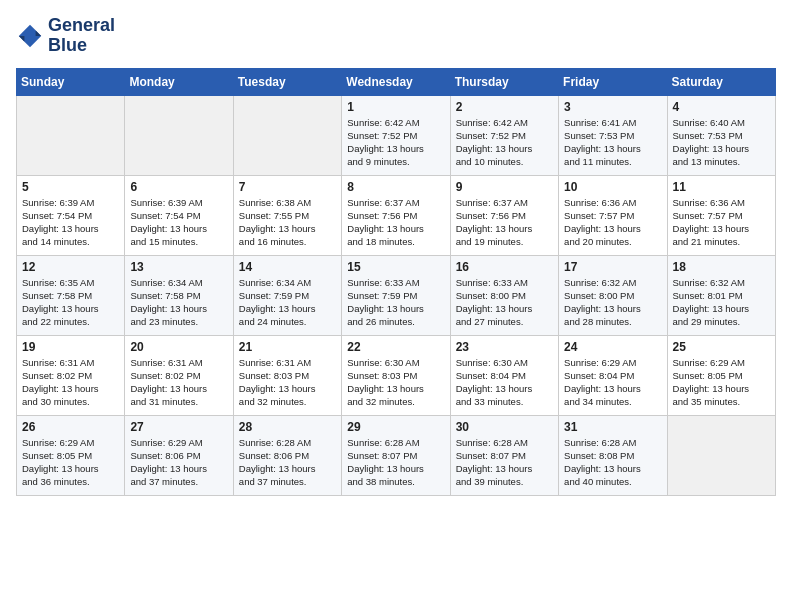 The image size is (792, 612). Describe the element at coordinates (288, 187) in the screenshot. I see `day-number: 7` at that location.